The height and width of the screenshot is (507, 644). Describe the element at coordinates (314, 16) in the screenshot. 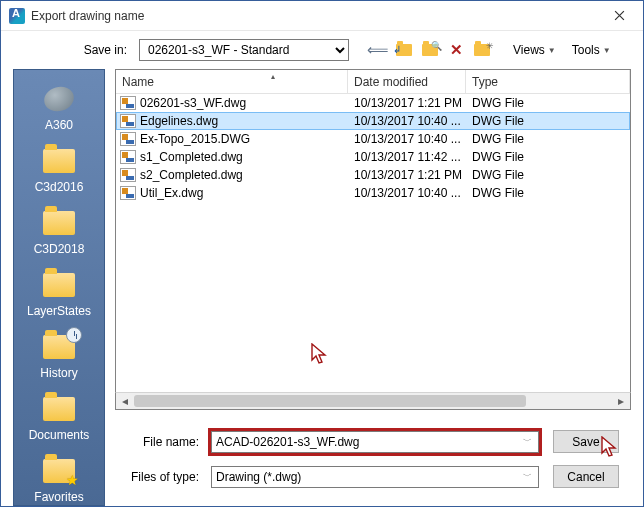

I see `window-title: Export drawing name` at that location.